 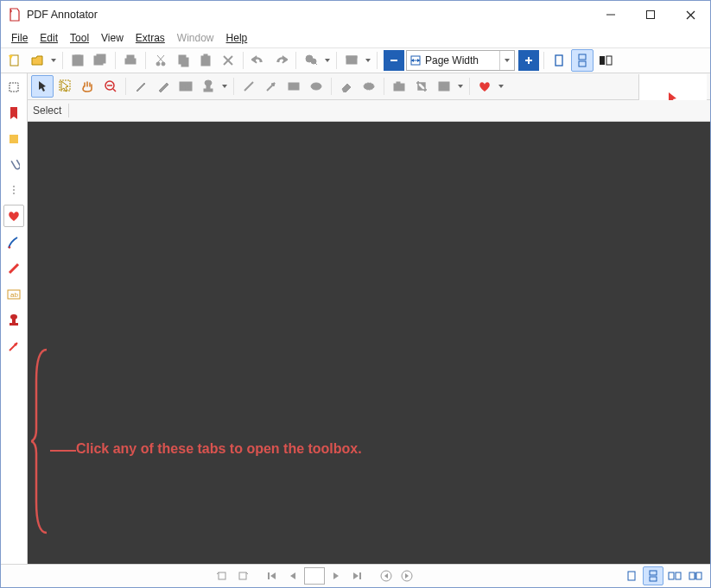 I want to click on sidebar-attachments-tab, so click(x=14, y=165).